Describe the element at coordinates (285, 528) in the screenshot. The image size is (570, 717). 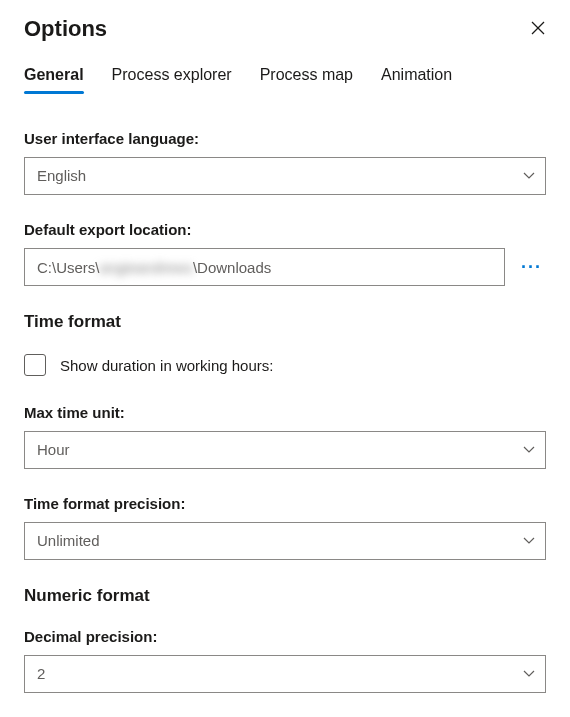
I see `time-precision-field: Time format precision: Unlimited` at that location.